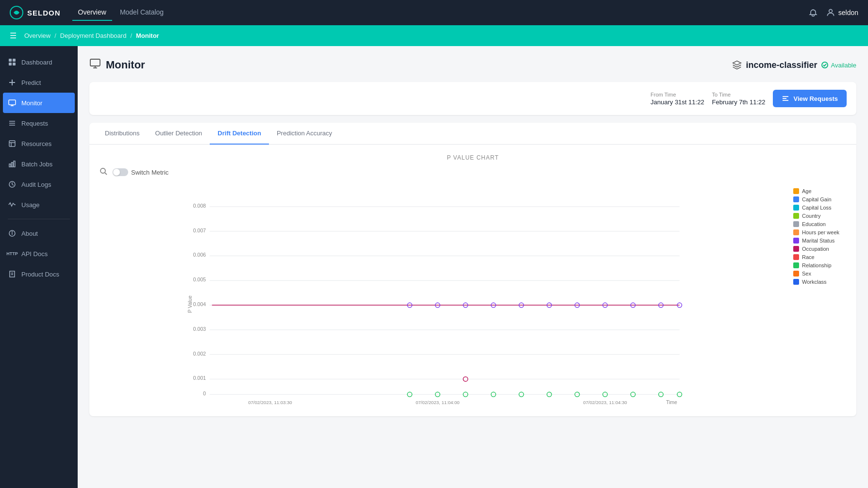 The height and width of the screenshot is (488, 868). I want to click on breadcrumb-monitor: Monitor, so click(148, 36).